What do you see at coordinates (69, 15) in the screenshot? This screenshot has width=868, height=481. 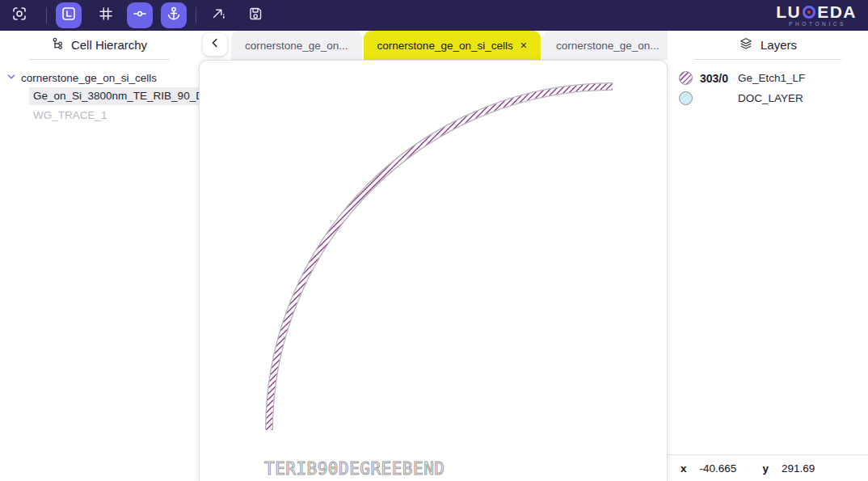 I see `label-square-icon` at bounding box center [69, 15].